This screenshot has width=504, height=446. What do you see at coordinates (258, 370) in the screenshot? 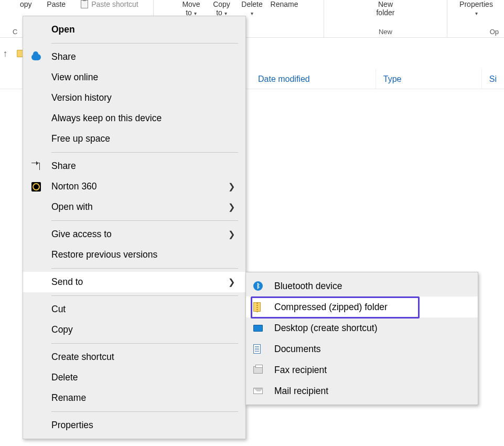
I see `fax-icon` at bounding box center [258, 370].